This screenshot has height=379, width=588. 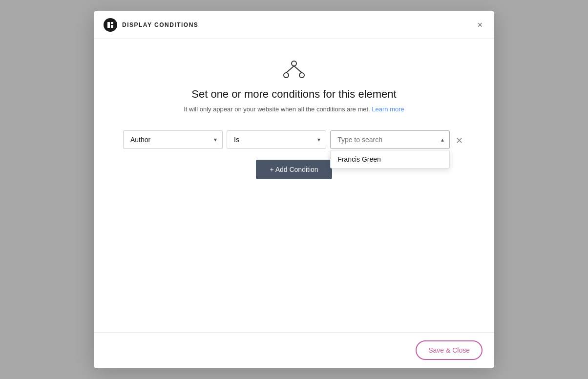 I want to click on modal-header: DISPLAY CONDITIONS ×, so click(x=294, y=25).